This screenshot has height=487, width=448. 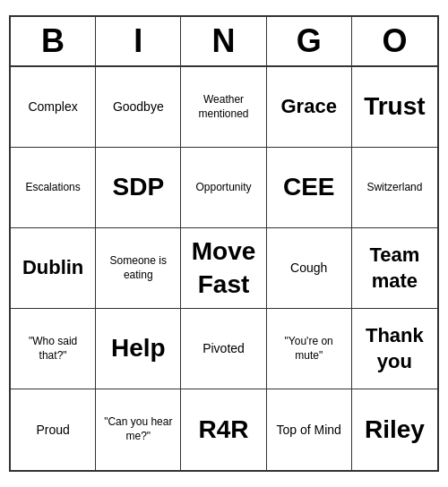 I want to click on bingo-cell-24: Riley, so click(x=394, y=430).